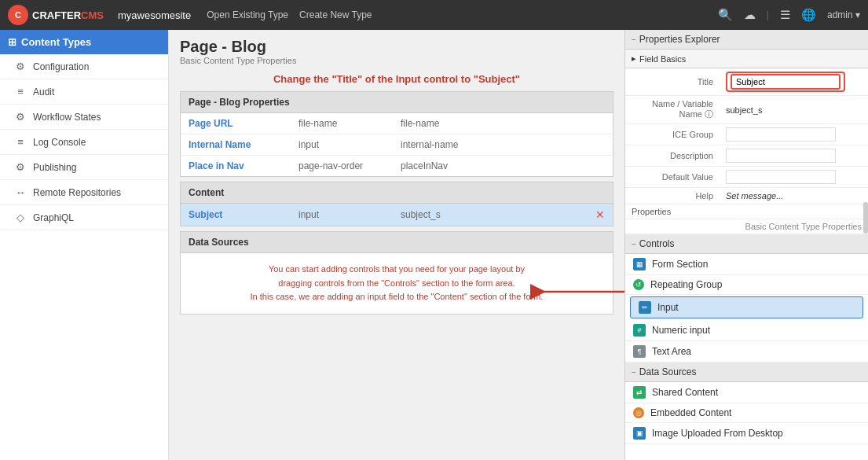 The height and width of the screenshot is (460, 868). I want to click on row-type-placeinnav: page-nav-order, so click(346, 166).